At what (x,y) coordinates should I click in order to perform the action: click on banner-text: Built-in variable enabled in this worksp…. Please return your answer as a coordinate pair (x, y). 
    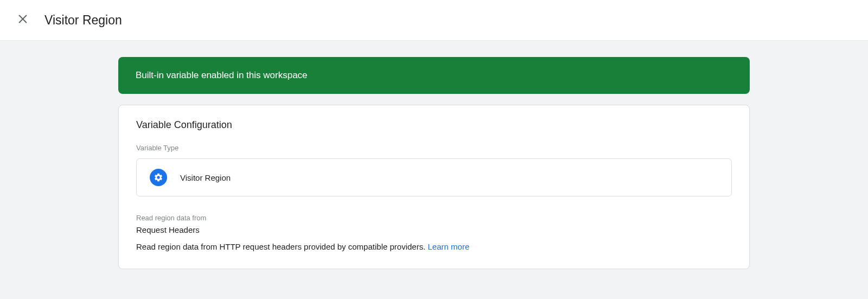
    Looking at the image, I should click on (221, 75).